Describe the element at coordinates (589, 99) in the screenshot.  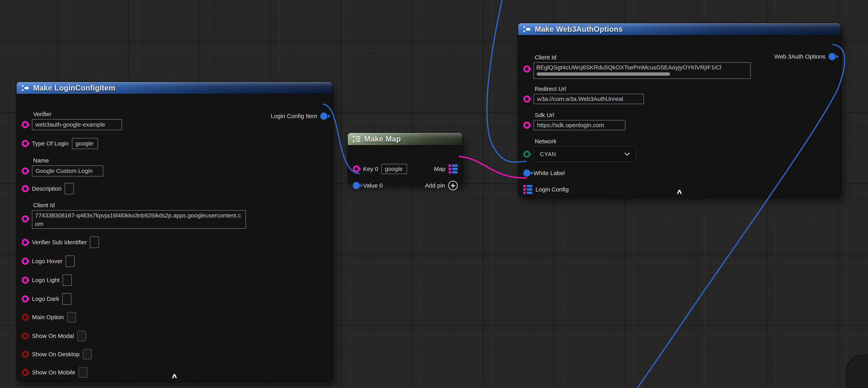
I see `redirect-url-input: w3a://com.w3a.Web3AuthUnreal` at that location.